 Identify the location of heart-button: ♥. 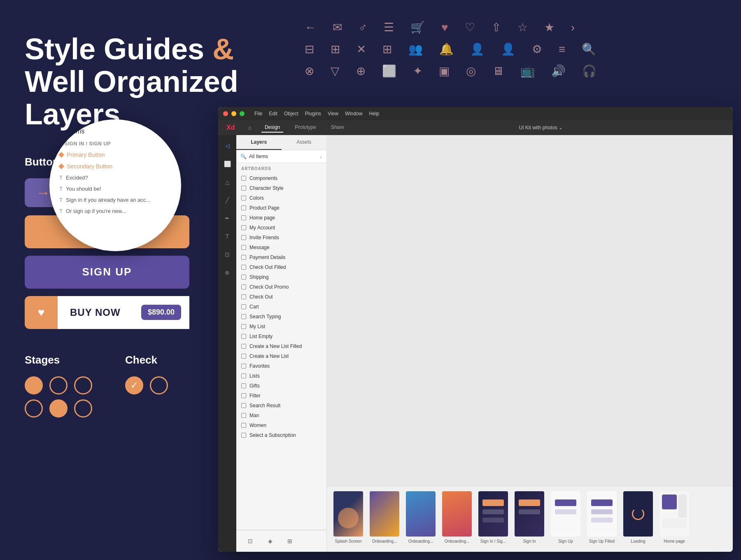
(41, 313).